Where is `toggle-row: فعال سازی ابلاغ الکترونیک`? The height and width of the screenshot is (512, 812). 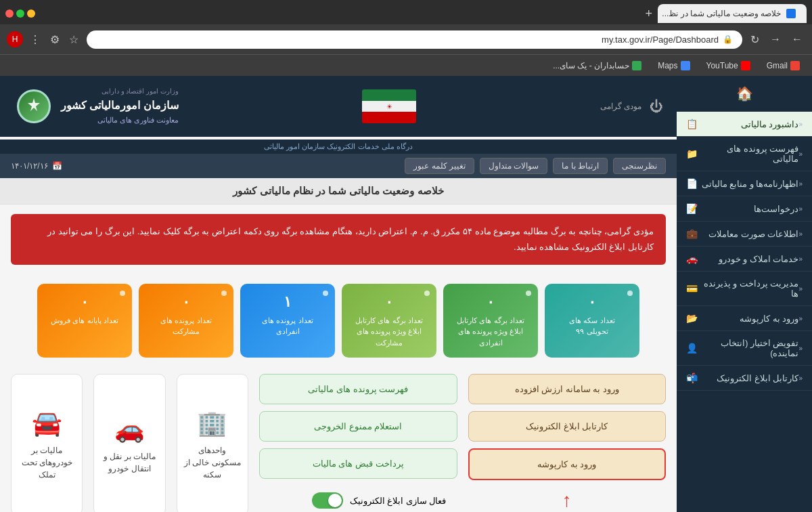 toggle-row: فعال سازی ابلاغ الکترونیک is located at coordinates (359, 498).